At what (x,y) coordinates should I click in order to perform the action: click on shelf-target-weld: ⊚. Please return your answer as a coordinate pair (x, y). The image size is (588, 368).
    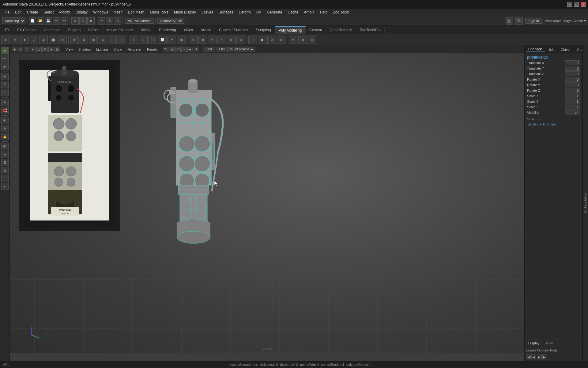
    Looking at the image, I should click on (231, 40).